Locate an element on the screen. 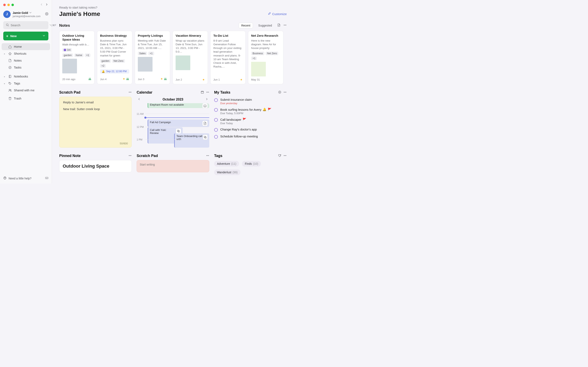 The width and height of the screenshot is (588, 367). cal-event-elephant: Elephant Room not available is located at coordinates (178, 106).